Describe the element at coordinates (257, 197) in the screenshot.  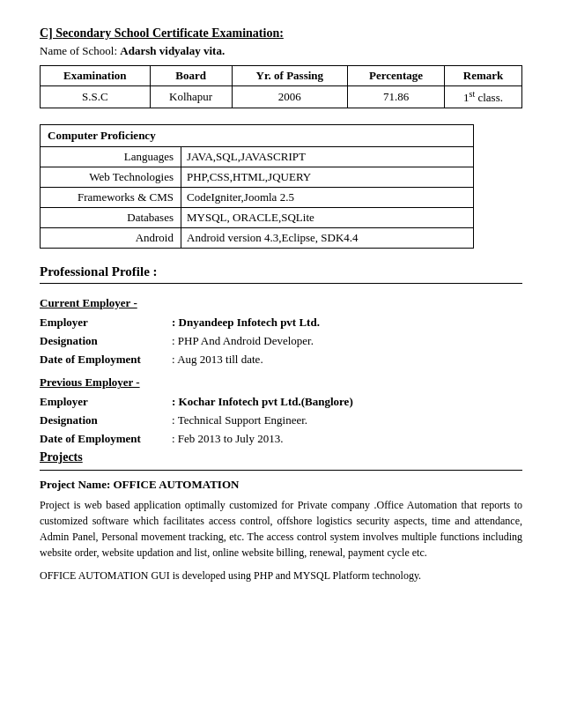
I see `comp-row-frameworks: Frameworks & CMS CodeIgniter,Joomla 2.5` at that location.